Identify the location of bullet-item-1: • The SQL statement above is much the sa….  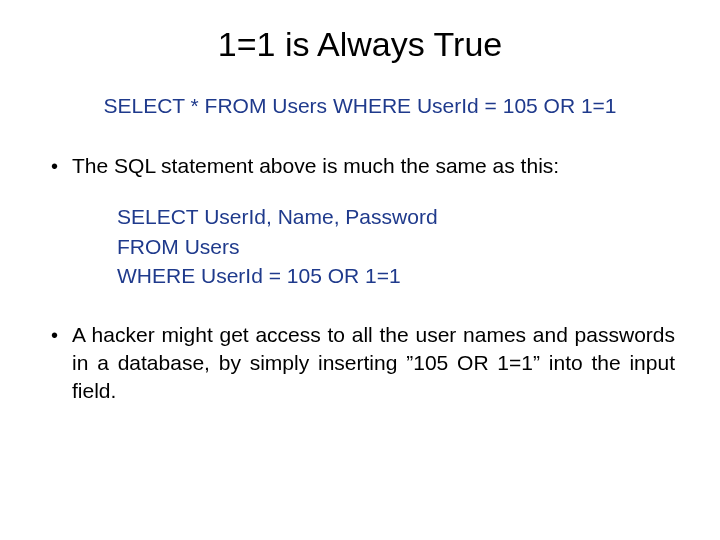
(360, 166).